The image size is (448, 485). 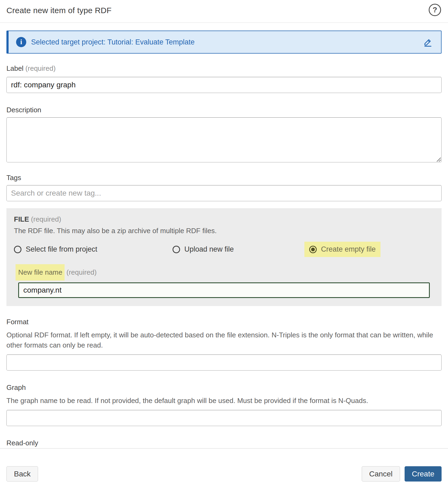 What do you see at coordinates (224, 443) in the screenshot?
I see `read-only-field-label: Read-only` at bounding box center [224, 443].